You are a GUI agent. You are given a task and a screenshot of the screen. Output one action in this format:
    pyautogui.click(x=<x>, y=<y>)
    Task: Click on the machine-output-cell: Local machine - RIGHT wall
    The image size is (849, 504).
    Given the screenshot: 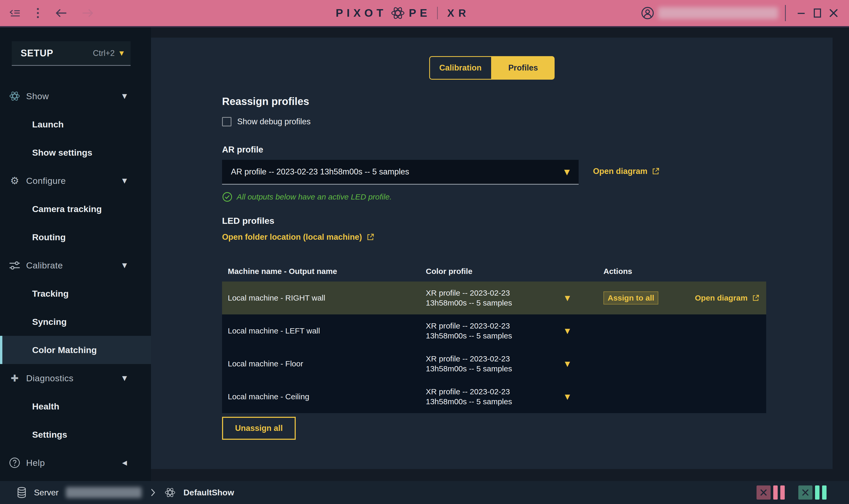 What is the action you would take?
    pyautogui.click(x=319, y=298)
    